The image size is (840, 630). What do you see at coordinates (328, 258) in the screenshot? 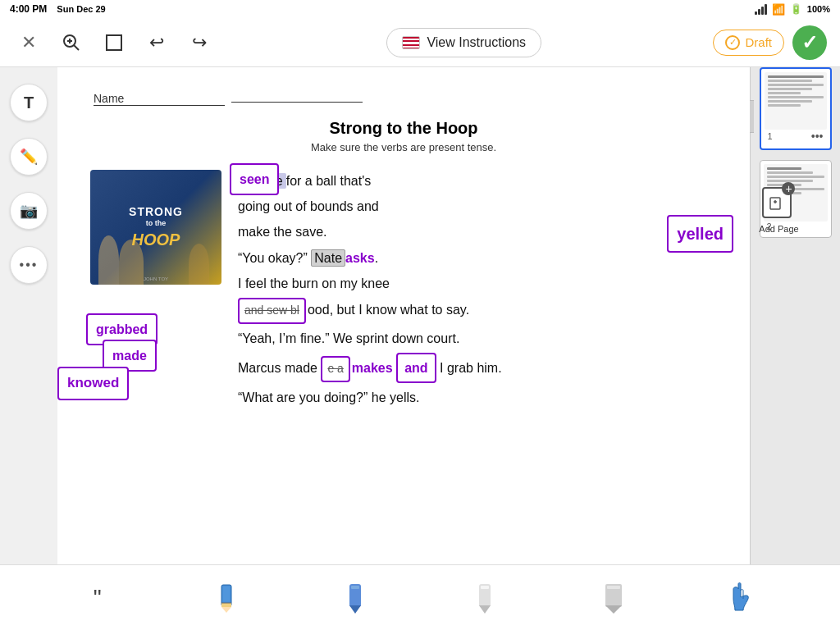
I see `nate-text: Nate` at bounding box center [328, 258].